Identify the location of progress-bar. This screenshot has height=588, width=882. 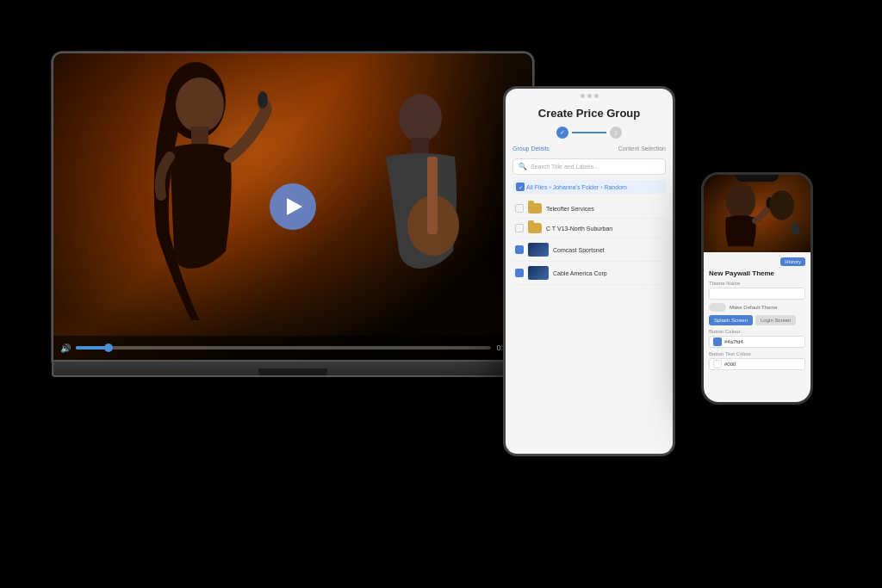
(283, 348).